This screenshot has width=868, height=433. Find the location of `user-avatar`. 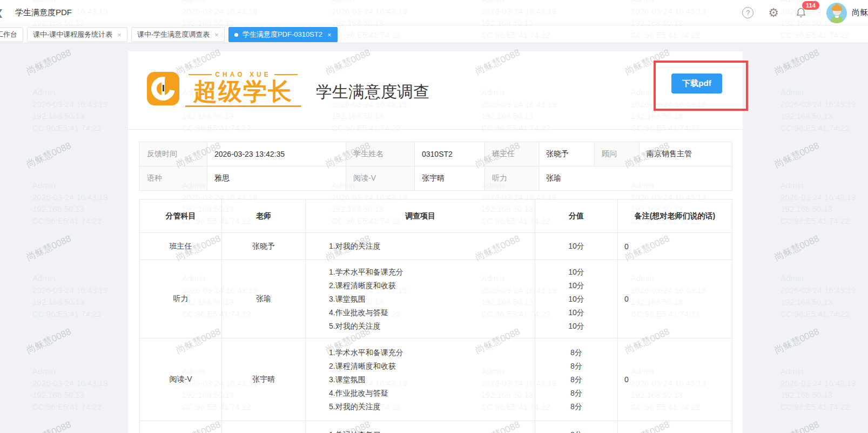

user-avatar is located at coordinates (837, 13).